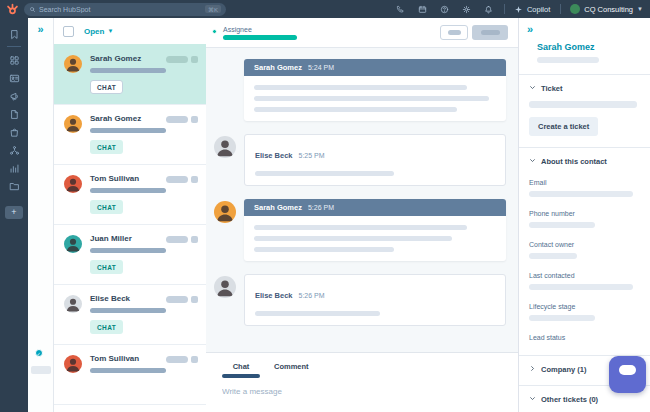 The height and width of the screenshot is (412, 650). What do you see at coordinates (488, 10) in the screenshot?
I see `notifications-icon` at bounding box center [488, 10].